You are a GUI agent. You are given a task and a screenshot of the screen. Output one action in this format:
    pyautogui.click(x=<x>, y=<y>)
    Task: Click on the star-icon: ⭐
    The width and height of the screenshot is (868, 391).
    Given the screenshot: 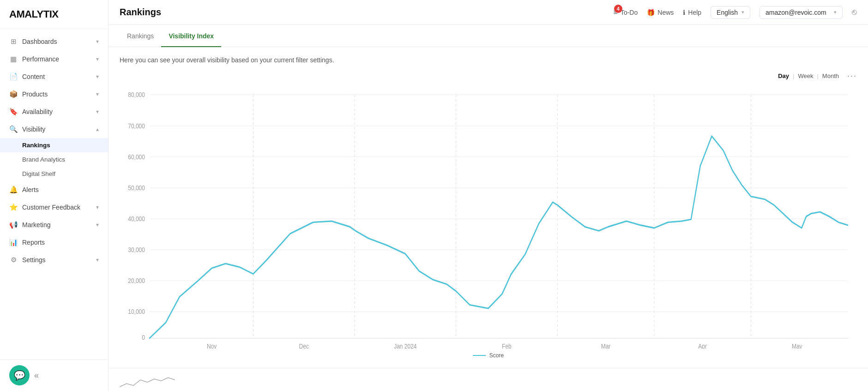 What is the action you would take?
    pyautogui.click(x=13, y=207)
    